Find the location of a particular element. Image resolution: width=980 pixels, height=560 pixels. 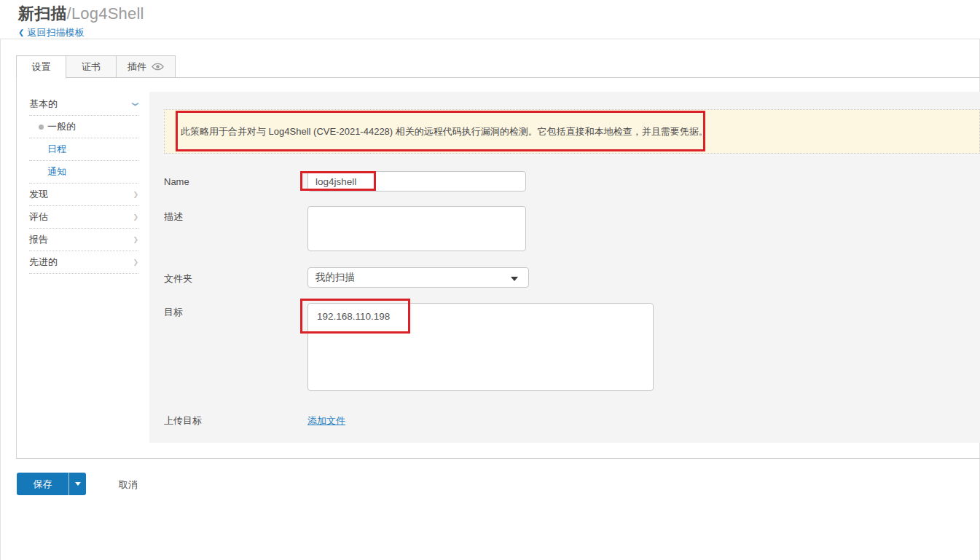

folder-selected-value: 我的扫描 is located at coordinates (335, 277).